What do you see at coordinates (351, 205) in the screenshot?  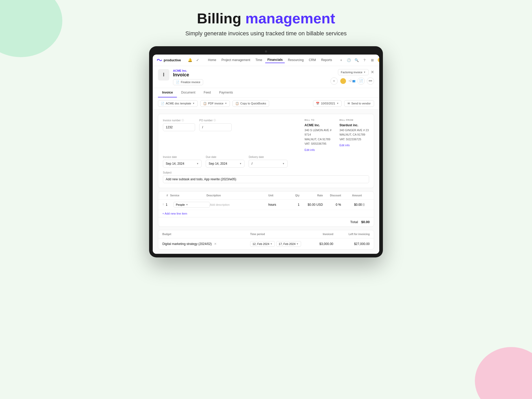 I see `line-item-amount: $0.00` at bounding box center [351, 205].